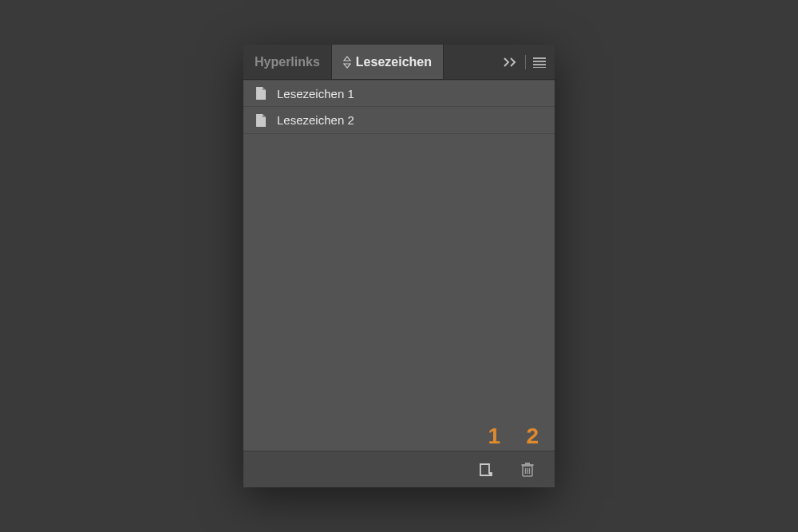 This screenshot has height=532, width=798. I want to click on tab-hyperlinks-label: Hyperlinks, so click(287, 62).